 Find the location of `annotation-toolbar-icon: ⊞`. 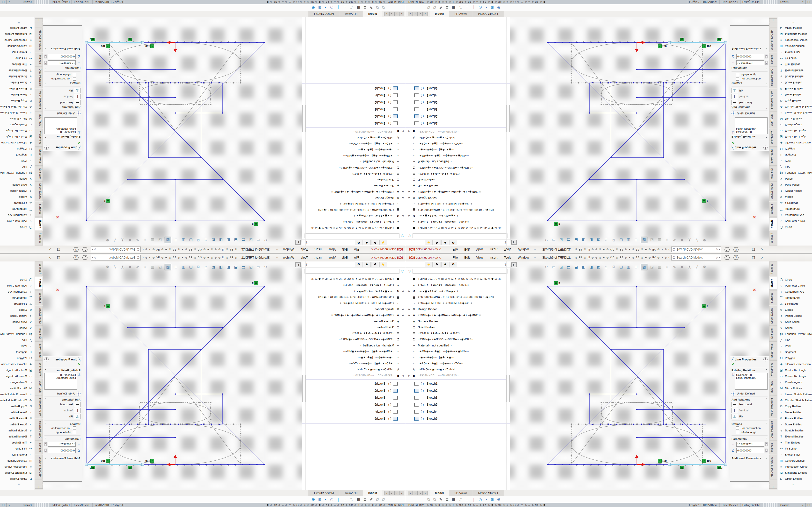

annotation-toolbar-icon: ⊞ is located at coordinates (493, 500).